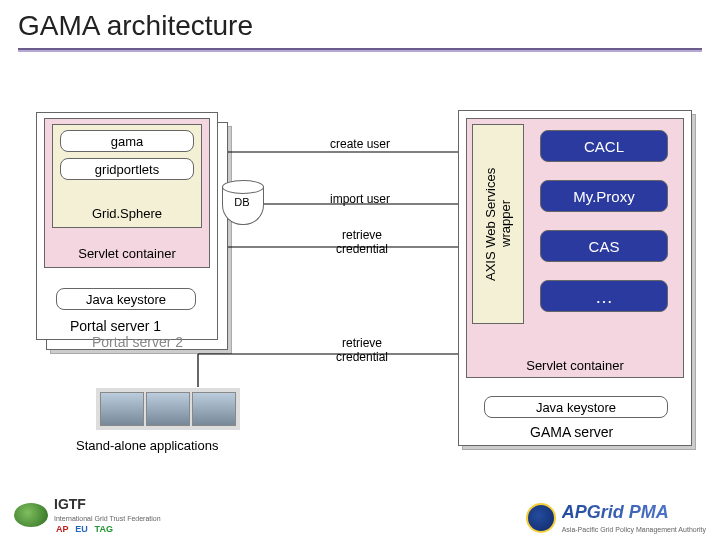 Image resolution: width=720 pixels, height=540 pixels. Describe the element at coordinates (604, 296) in the screenshot. I see `dots-box: …` at that location.